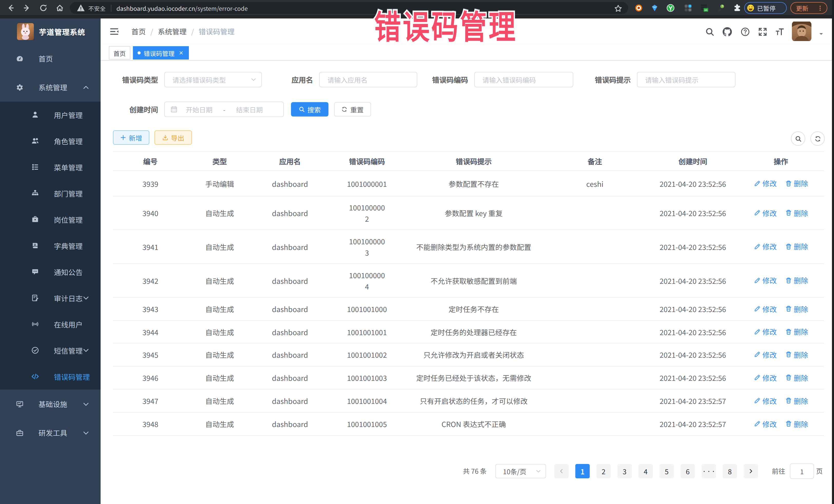 The image size is (834, 504). I want to click on search-icon, so click(709, 32).